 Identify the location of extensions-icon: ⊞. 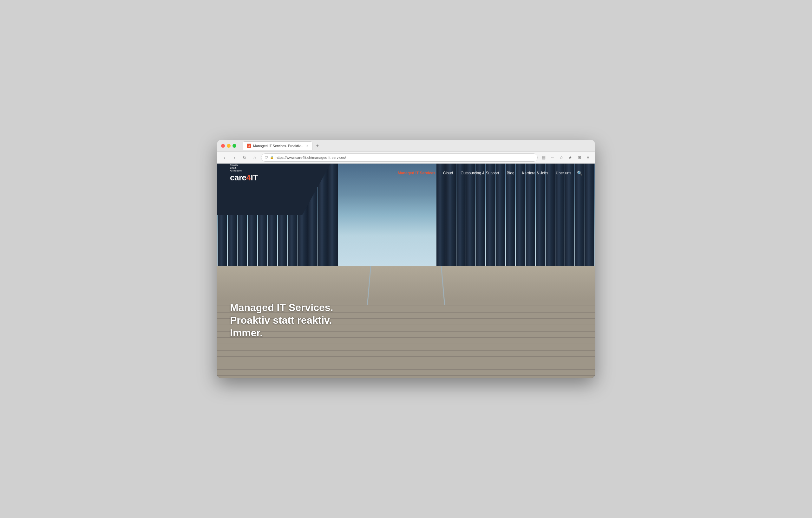
(579, 158).